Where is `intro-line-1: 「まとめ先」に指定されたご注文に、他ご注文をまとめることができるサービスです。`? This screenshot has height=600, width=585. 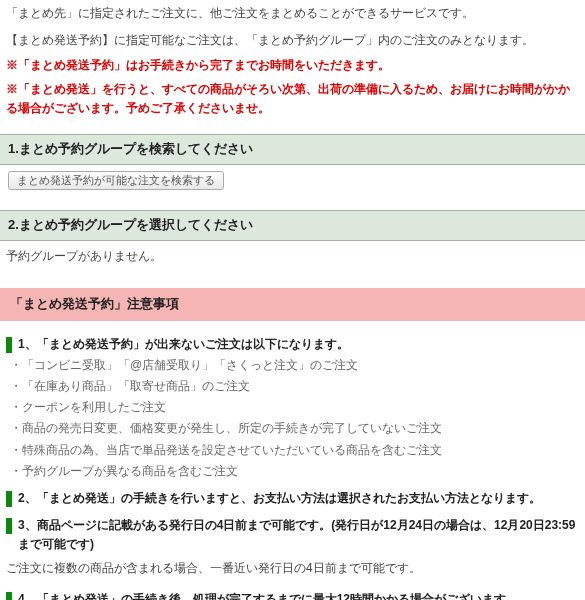
intro-line-1: 「まとめ先」に指定されたご注文に、他ご注文をまとめることができるサービスです。 is located at coordinates (292, 14).